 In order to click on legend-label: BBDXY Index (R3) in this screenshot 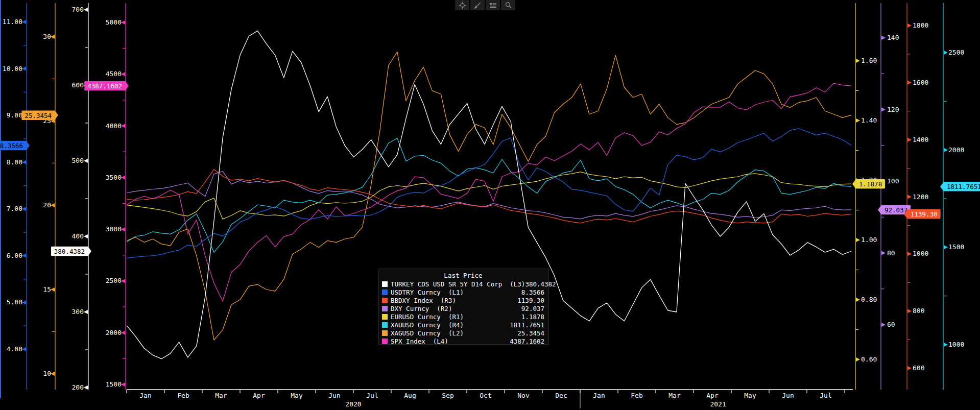, I will do `click(454, 300)`.